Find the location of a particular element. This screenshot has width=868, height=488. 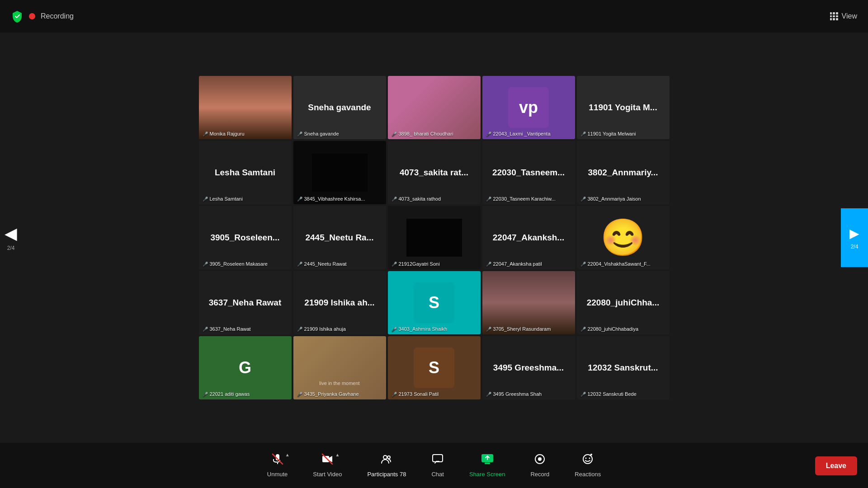

mute-icon-22004: 🎤 is located at coordinates (583, 264).